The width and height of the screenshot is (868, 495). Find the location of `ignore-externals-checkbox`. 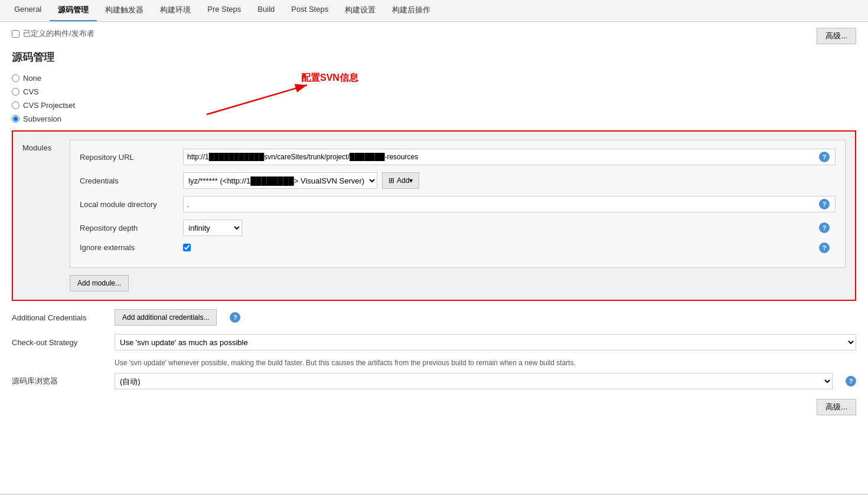

ignore-externals-checkbox is located at coordinates (187, 248).